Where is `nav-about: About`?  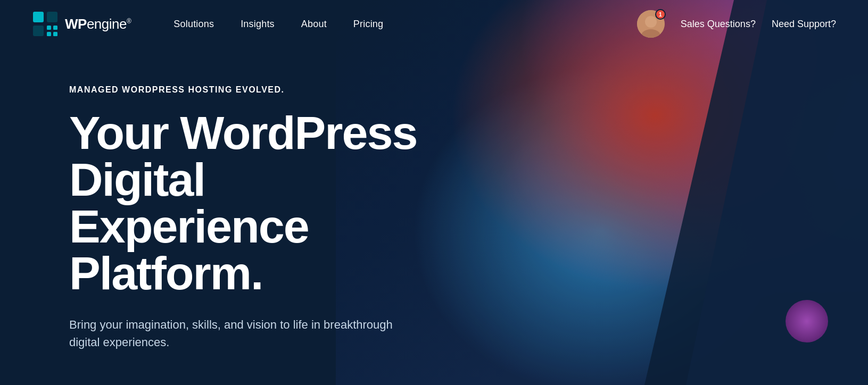
nav-about: About is located at coordinates (314, 24).